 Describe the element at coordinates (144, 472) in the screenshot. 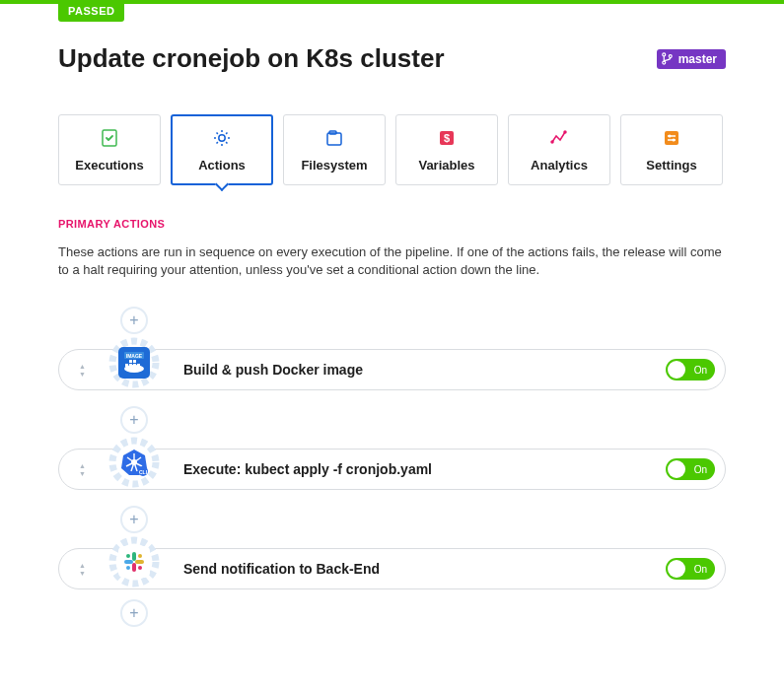

I see `svg-text: CLI` at that location.